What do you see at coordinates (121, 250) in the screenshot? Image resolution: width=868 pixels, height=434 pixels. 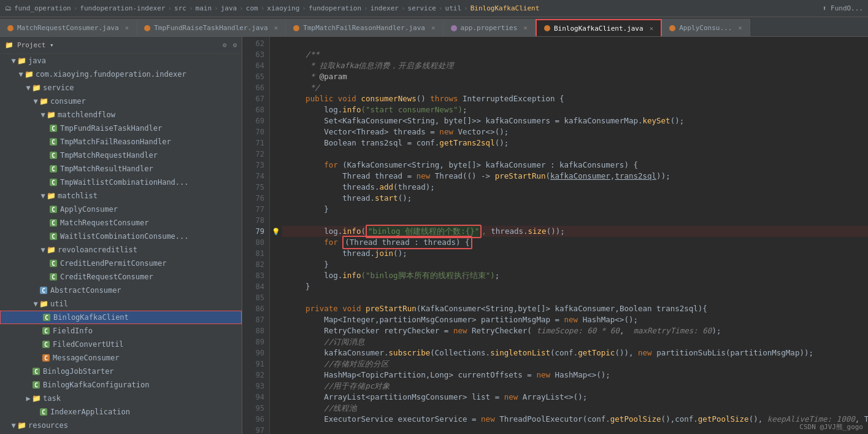 I see `tree-revoloan: ▼ 📁 revoloancreditlist` at bounding box center [121, 250].